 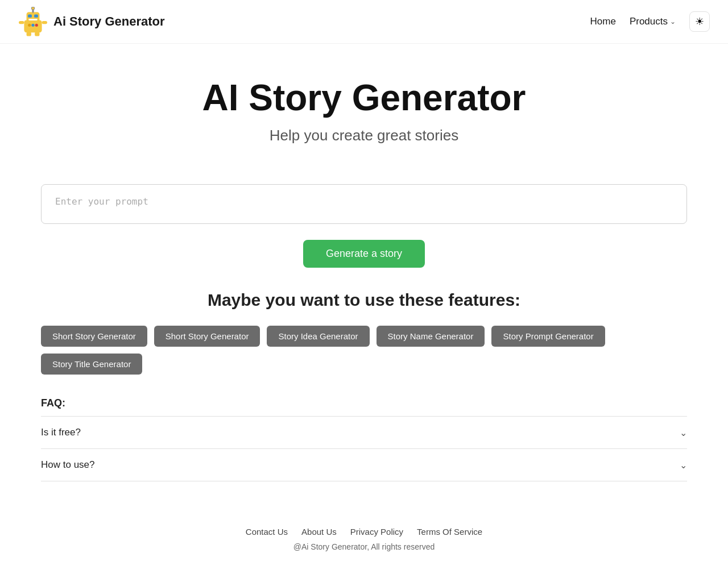 What do you see at coordinates (364, 547) in the screenshot?
I see `footer-copyright: @Ai Story Generator, All rights reserved` at bounding box center [364, 547].